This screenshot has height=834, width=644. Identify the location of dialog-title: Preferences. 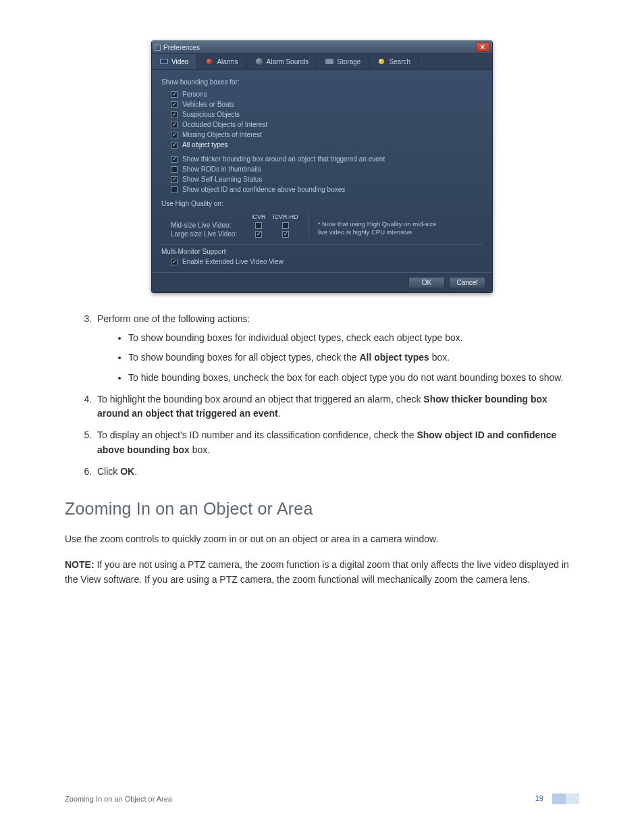
(320, 47).